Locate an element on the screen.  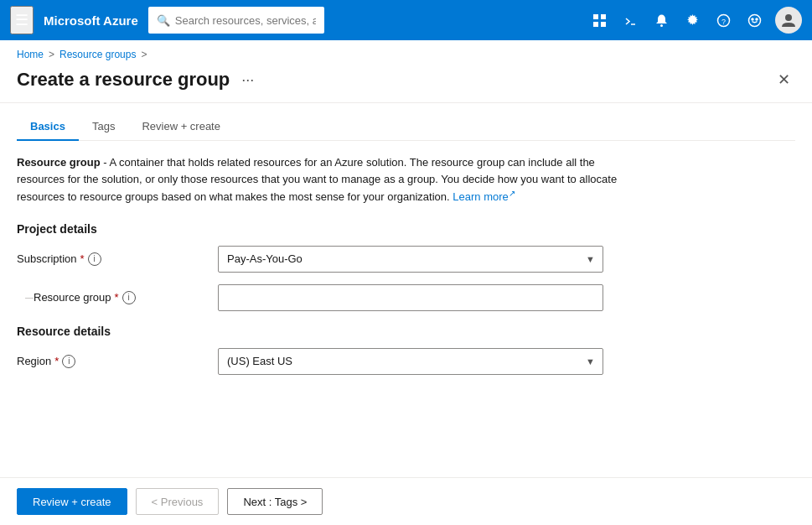
breadcrumb-home: Home is located at coordinates (30, 55).